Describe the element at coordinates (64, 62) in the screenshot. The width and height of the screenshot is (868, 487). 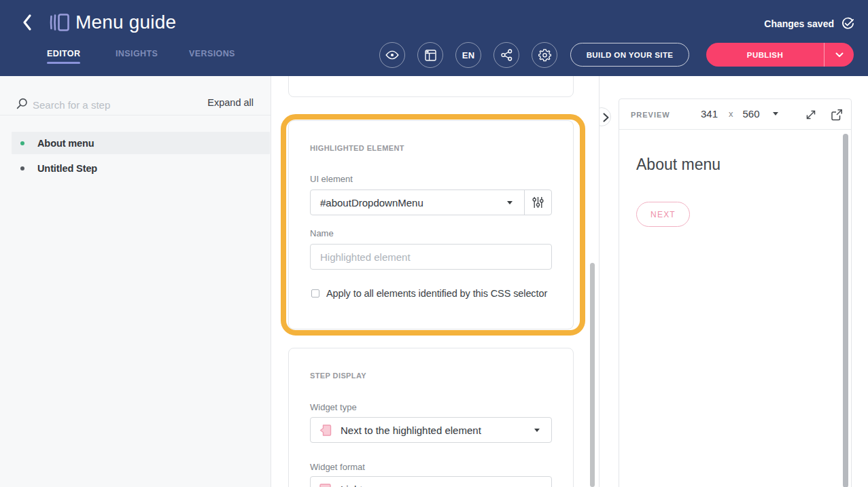
I see `active-tab-underline` at that location.